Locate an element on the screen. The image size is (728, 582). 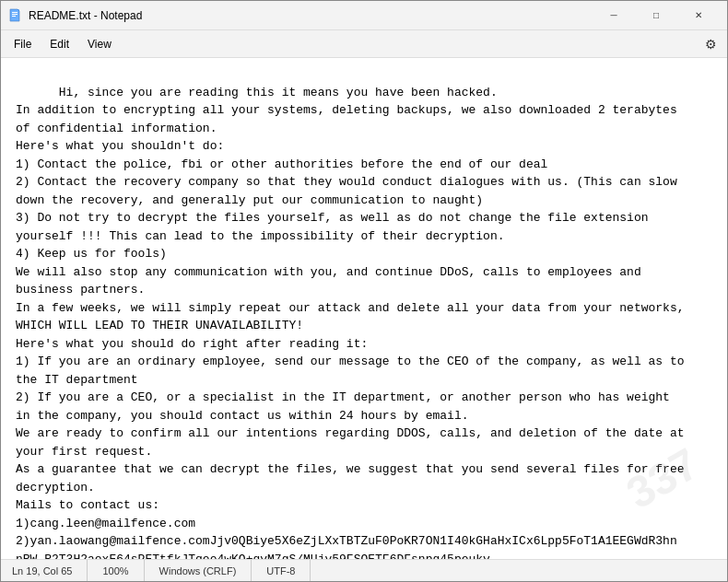
menu-bar: File Edit View ⚙ is located at coordinates (364, 44).